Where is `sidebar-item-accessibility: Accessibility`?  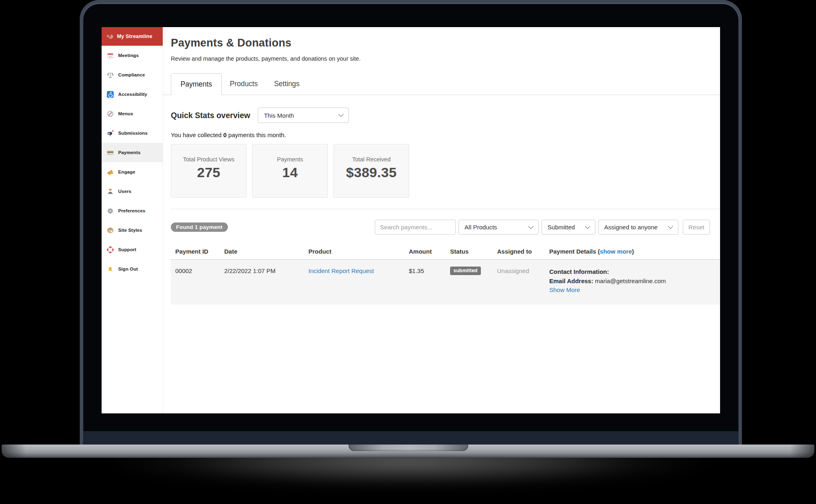
sidebar-item-accessibility: Accessibility is located at coordinates (132, 94).